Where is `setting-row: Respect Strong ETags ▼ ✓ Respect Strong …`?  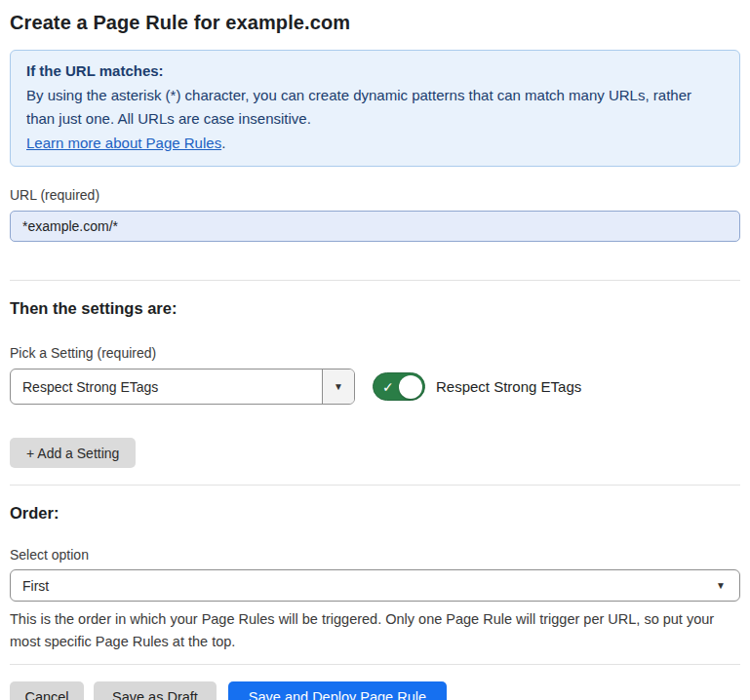 setting-row: Respect Strong ETags ▼ ✓ Respect Strong … is located at coordinates (375, 386).